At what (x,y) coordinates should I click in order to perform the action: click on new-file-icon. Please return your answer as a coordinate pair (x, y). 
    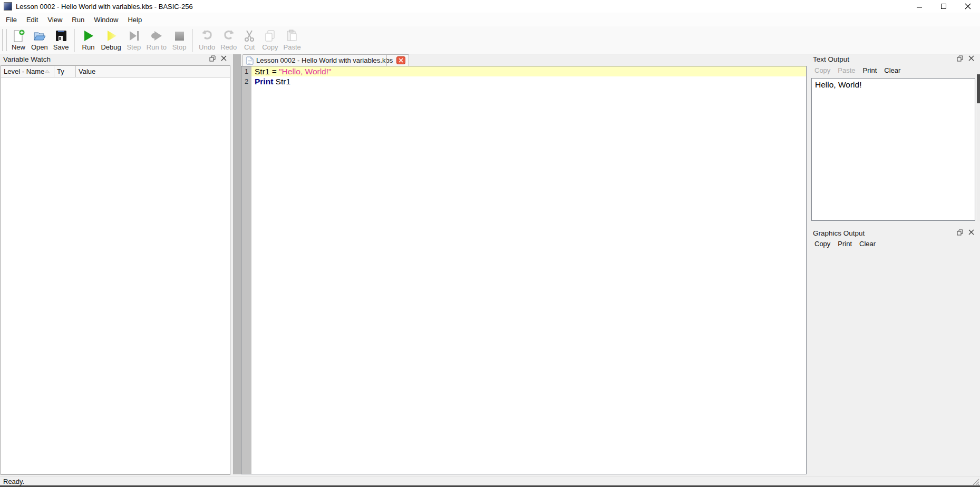
    Looking at the image, I should click on (18, 36).